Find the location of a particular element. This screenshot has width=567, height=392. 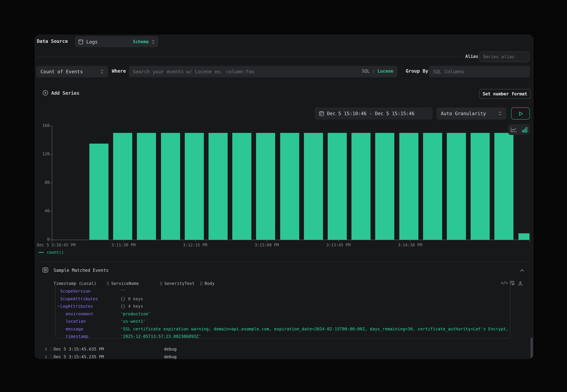

column-label: Timestamp (Local) is located at coordinates (75, 283).